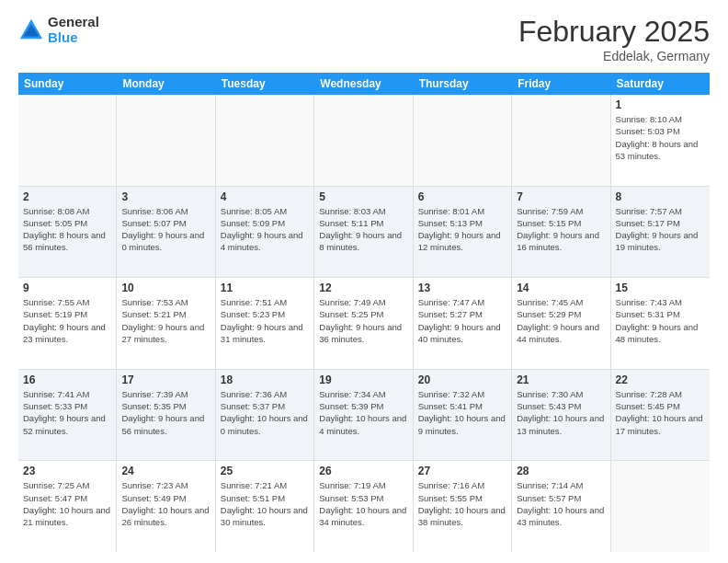 The image size is (728, 563). What do you see at coordinates (660, 230) in the screenshot?
I see `day-info: Sunrise: 7:57 AM Sunset: 5:17 PM Dayligh…` at bounding box center [660, 230].